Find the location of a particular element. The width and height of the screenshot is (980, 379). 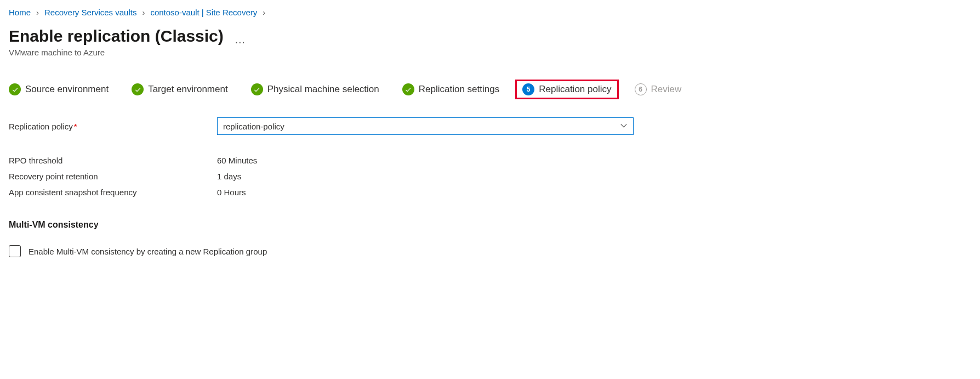

wizard-steps: Source environment Target environment Ph… is located at coordinates (490, 89).